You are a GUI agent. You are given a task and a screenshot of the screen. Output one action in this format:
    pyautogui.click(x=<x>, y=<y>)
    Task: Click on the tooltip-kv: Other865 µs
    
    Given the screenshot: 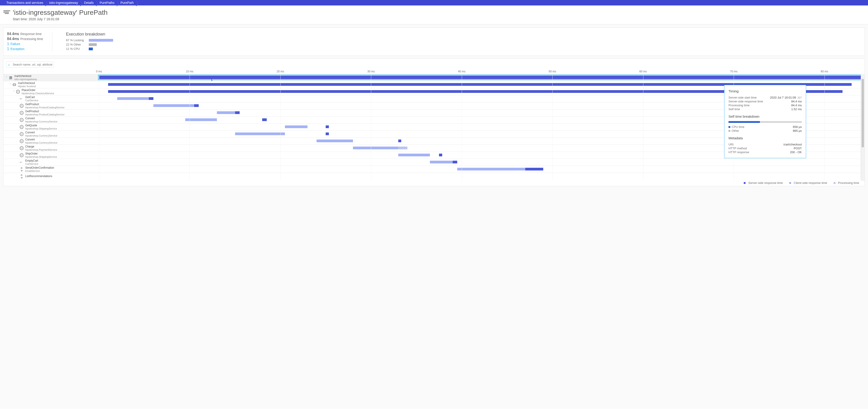 What is the action you would take?
    pyautogui.click(x=765, y=131)
    